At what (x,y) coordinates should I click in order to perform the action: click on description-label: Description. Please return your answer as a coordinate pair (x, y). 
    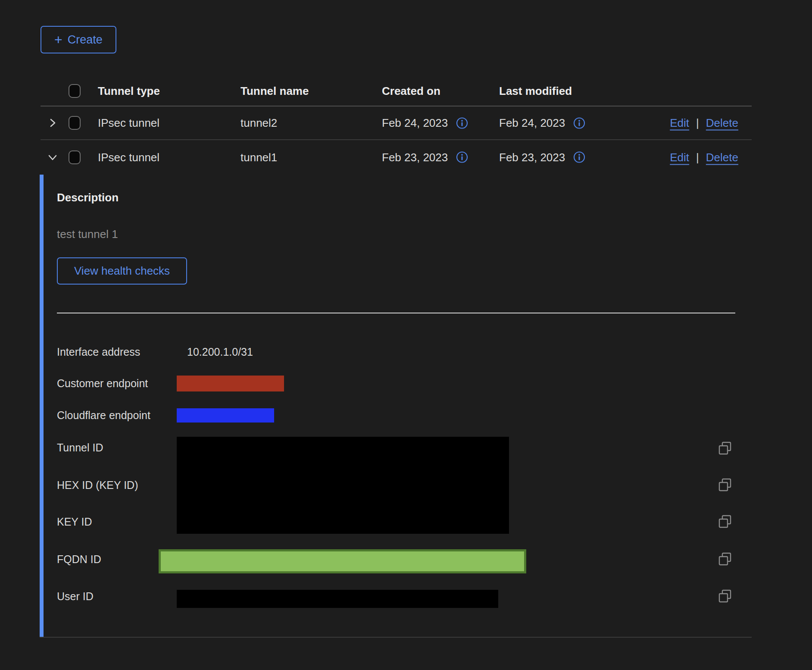
    Looking at the image, I should click on (88, 197).